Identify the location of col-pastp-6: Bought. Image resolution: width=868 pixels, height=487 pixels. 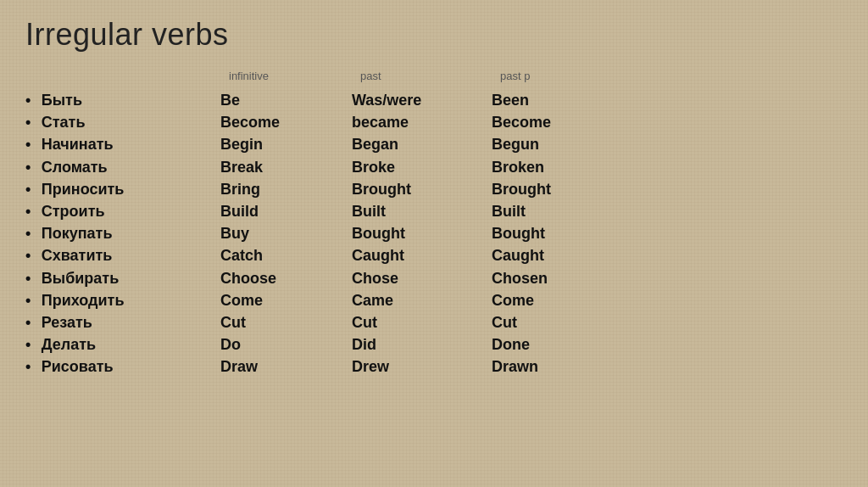
(558, 233).